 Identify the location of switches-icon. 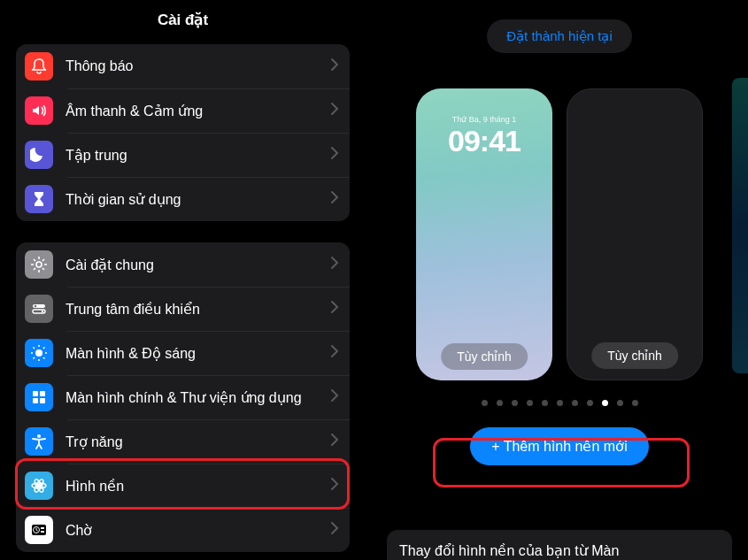
(39, 309).